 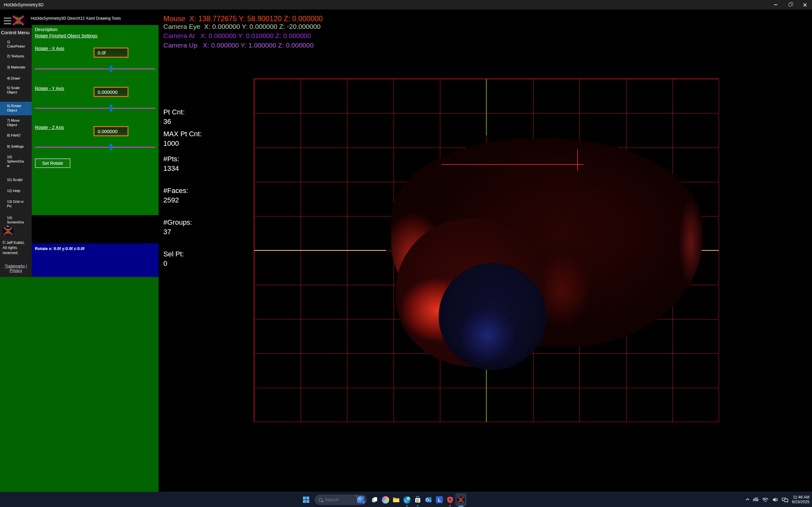 What do you see at coordinates (16, 90) in the screenshot?
I see `sidebar-item-scale-object: 5) Scale Object` at bounding box center [16, 90].